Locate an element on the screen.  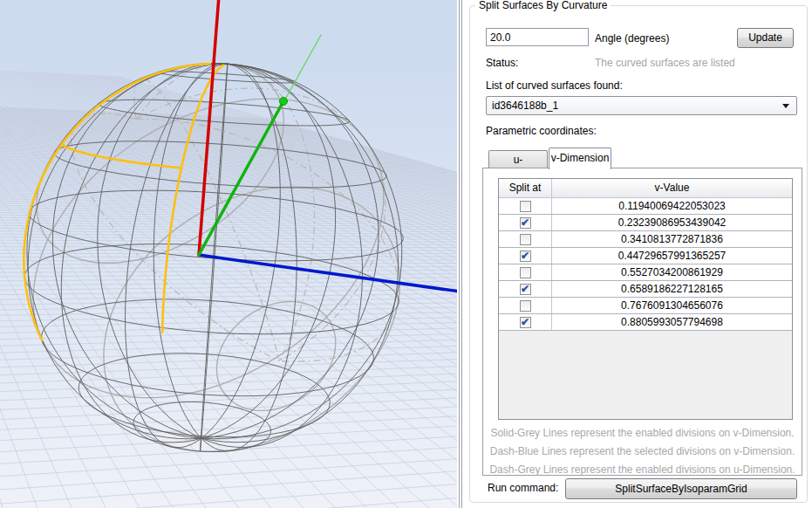
v-value-cell: 0.5527034200861929 is located at coordinates (672, 272).